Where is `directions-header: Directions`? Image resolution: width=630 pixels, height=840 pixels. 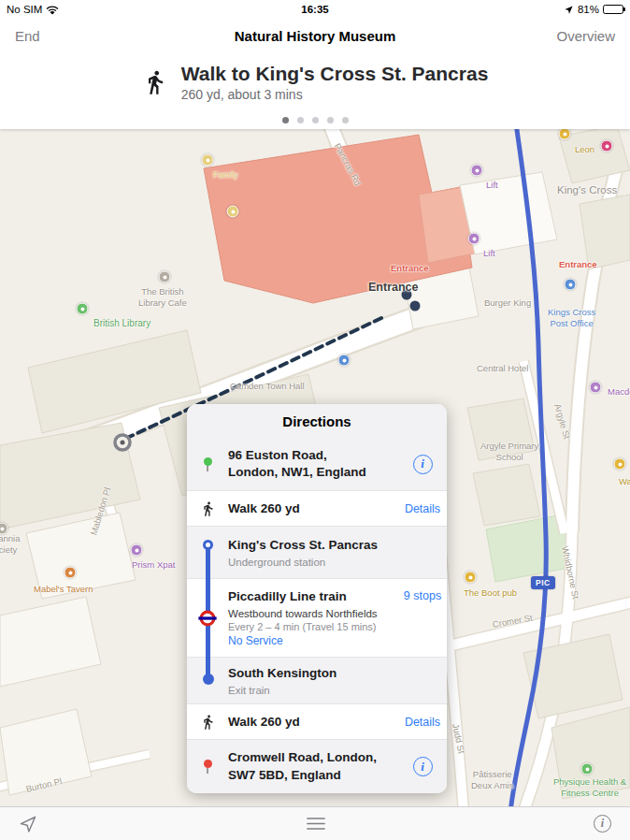
directions-header: Directions is located at coordinates (317, 421).